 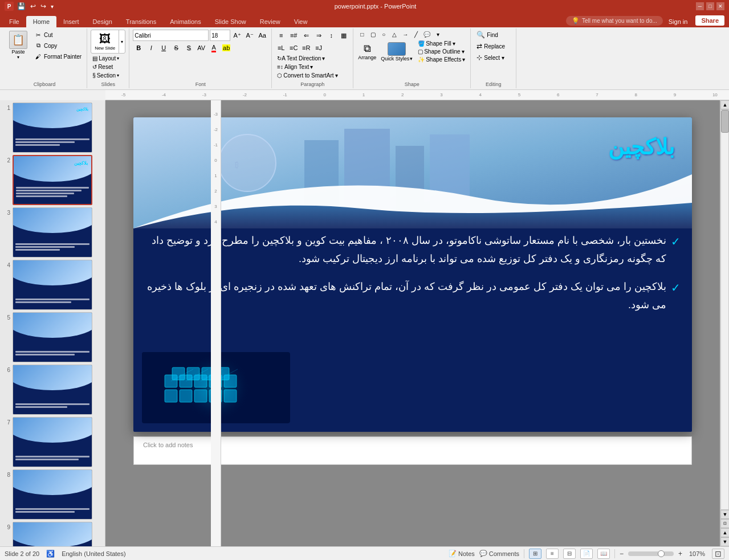 I want to click on cut-button: ✂ Cut, so click(x=58, y=35).